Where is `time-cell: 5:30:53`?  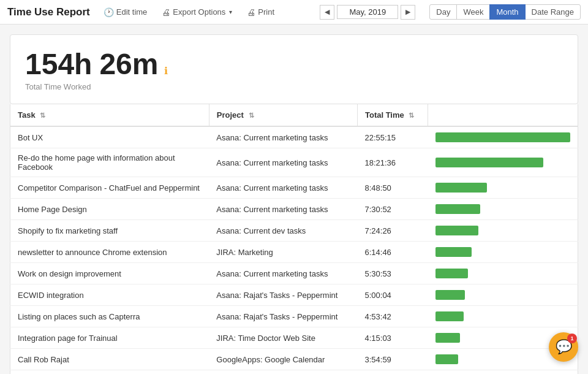
time-cell: 5:30:53 is located at coordinates (393, 273).